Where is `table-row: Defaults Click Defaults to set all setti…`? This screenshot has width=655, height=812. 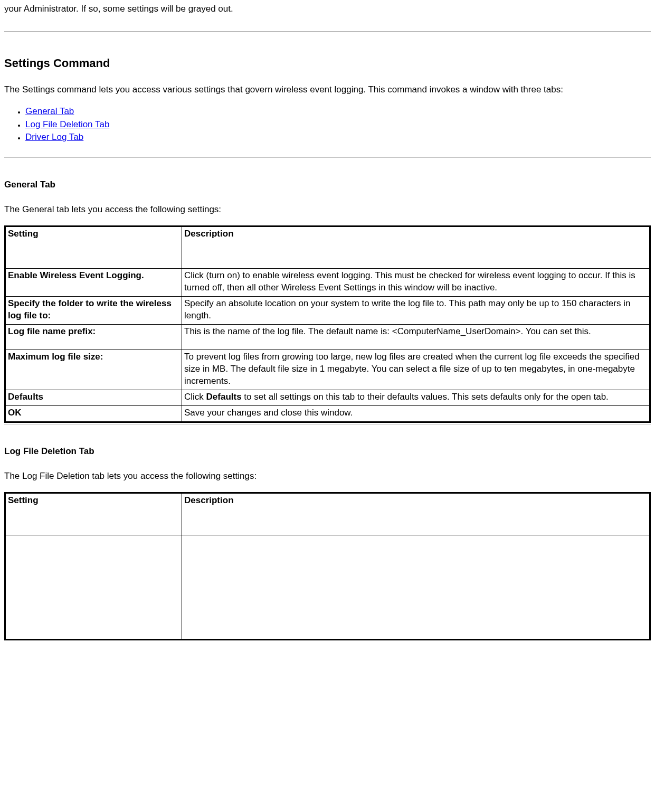
table-row: Defaults Click Defaults to set all setti… is located at coordinates (328, 398).